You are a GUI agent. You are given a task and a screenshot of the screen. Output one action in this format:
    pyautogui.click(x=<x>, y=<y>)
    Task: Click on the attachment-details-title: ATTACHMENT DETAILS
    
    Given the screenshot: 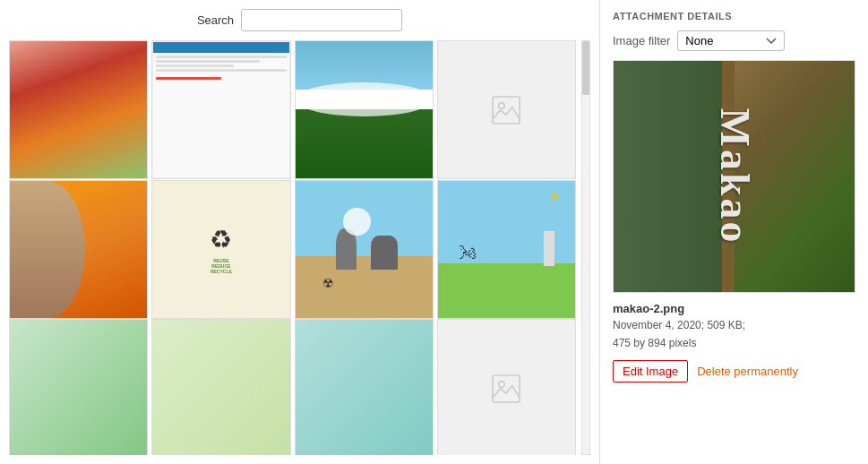 What is the action you would take?
    pyautogui.click(x=735, y=16)
    